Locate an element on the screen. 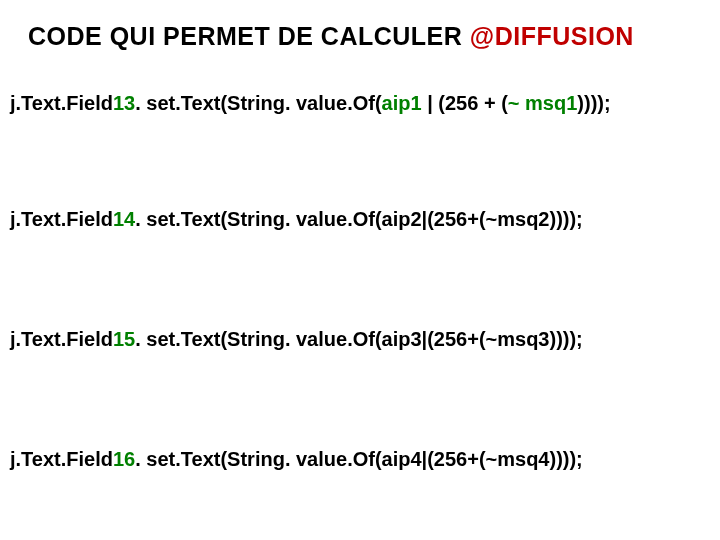 This screenshot has height=540, width=720. code-line-3: j.Text.Field15. set.Text(String. value.O… is located at coordinates (296, 340).